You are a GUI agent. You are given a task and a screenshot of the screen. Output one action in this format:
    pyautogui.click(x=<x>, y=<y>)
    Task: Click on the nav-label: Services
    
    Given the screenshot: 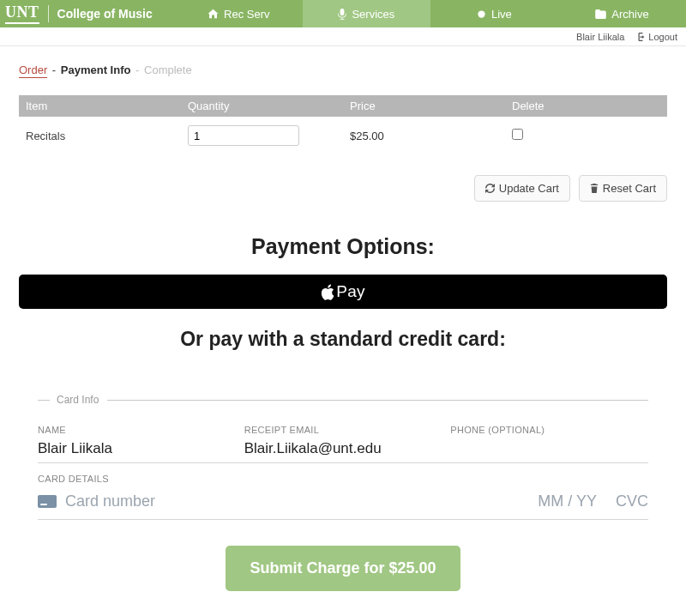 What is the action you would take?
    pyautogui.click(x=373, y=14)
    